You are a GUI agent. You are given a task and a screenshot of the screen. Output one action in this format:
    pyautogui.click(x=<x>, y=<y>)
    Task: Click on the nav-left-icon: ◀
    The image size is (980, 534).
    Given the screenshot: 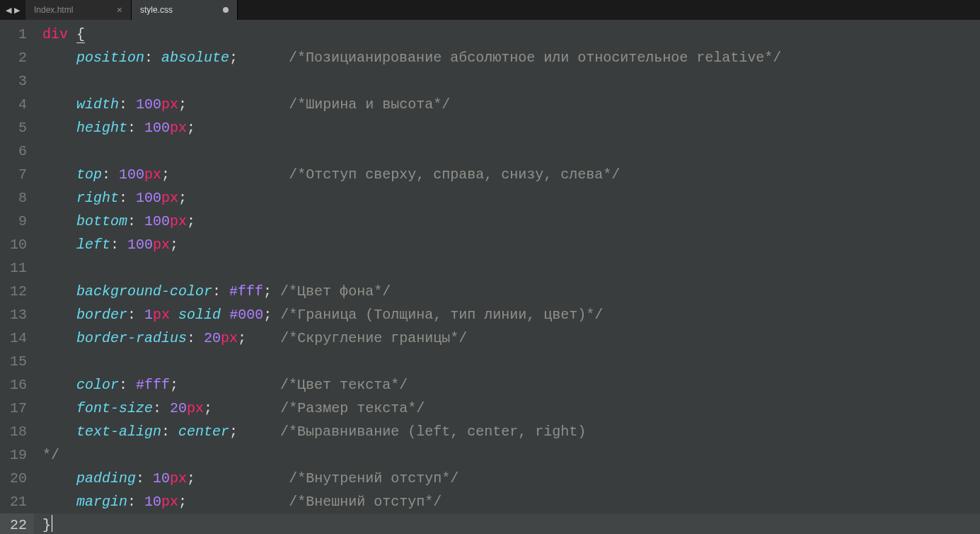 What is the action you would take?
    pyautogui.click(x=8, y=10)
    